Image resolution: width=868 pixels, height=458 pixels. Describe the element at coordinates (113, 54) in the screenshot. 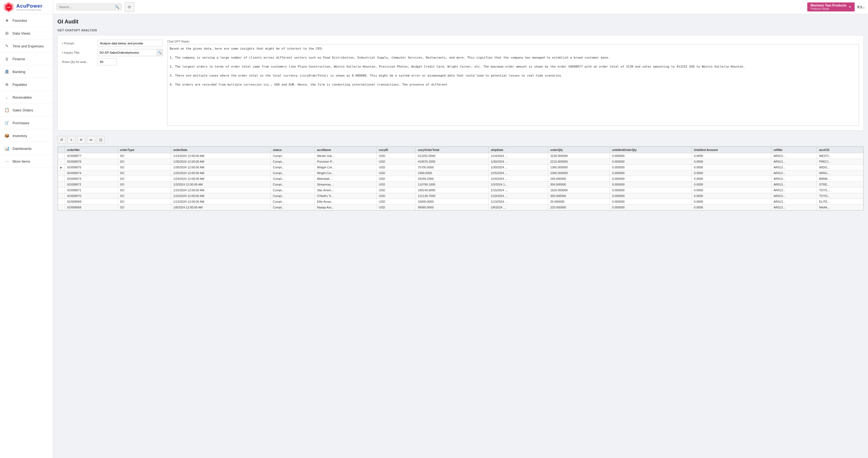

I see `analysis-form: • Prompt: • Inquiry Title: 🔍 Rows Qty fo…` at that location.